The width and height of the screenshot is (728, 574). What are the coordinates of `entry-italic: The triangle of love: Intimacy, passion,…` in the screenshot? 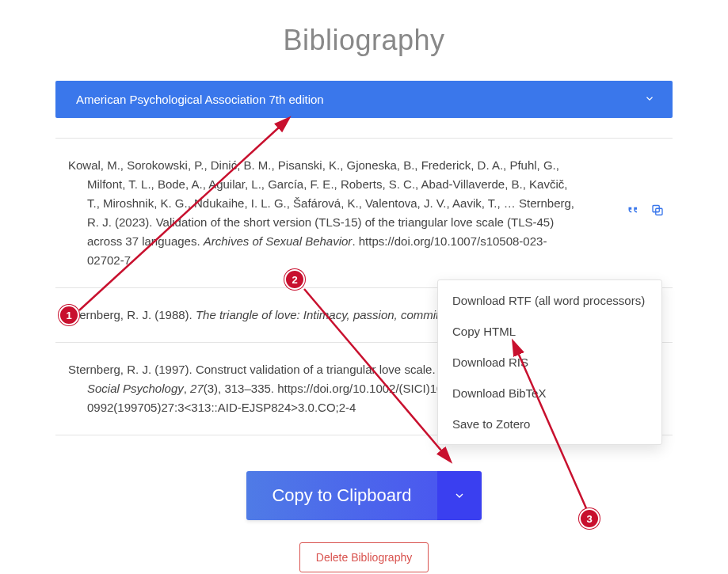 It's located at (331, 315).